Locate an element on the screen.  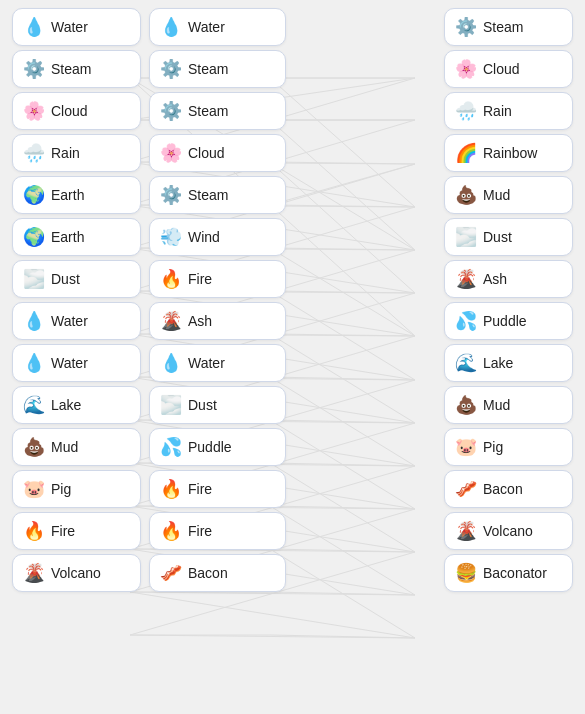
item-label: Lake is located at coordinates (66, 405).